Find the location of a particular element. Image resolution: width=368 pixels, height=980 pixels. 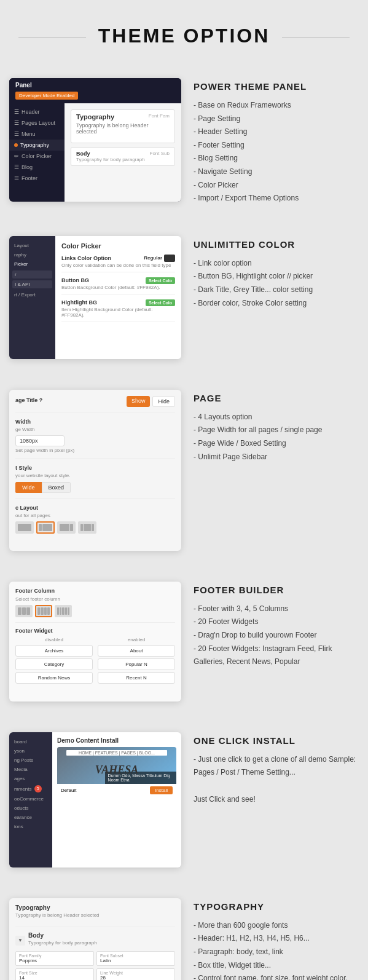

feature-item: Just Click and see! is located at coordinates (276, 800).